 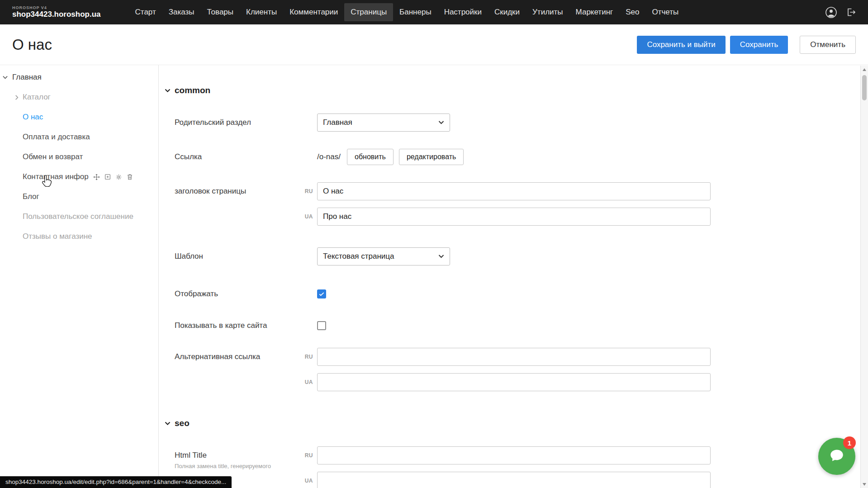 What do you see at coordinates (415, 12) in the screenshot?
I see `nav-item-banners: Баннеры` at bounding box center [415, 12].